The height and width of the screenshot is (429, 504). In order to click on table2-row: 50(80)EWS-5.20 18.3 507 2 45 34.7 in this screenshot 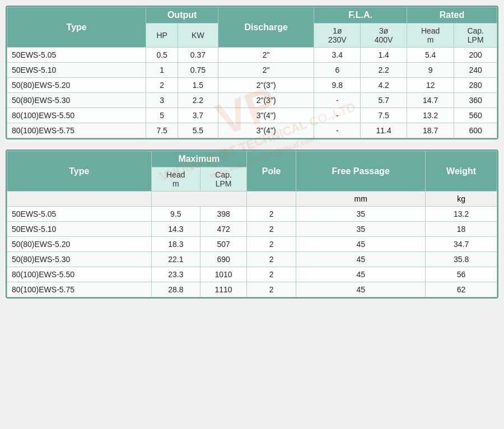, I will do `click(252, 244)`.